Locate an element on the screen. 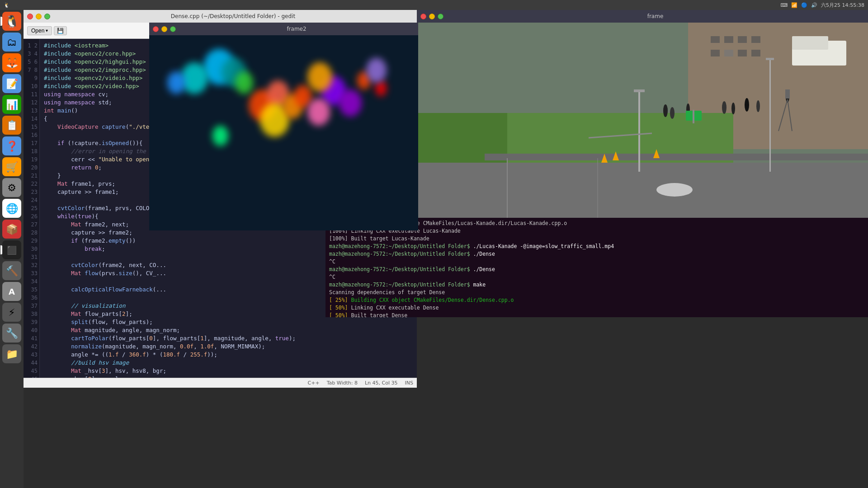 This screenshot has height=488, width=868. launcher-icon-firefox: 🦊 is located at coordinates (12, 63).